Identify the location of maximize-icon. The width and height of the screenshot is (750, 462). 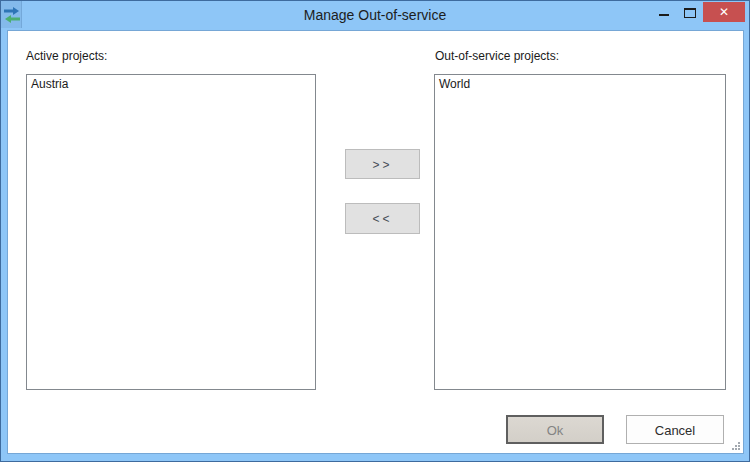
(690, 13).